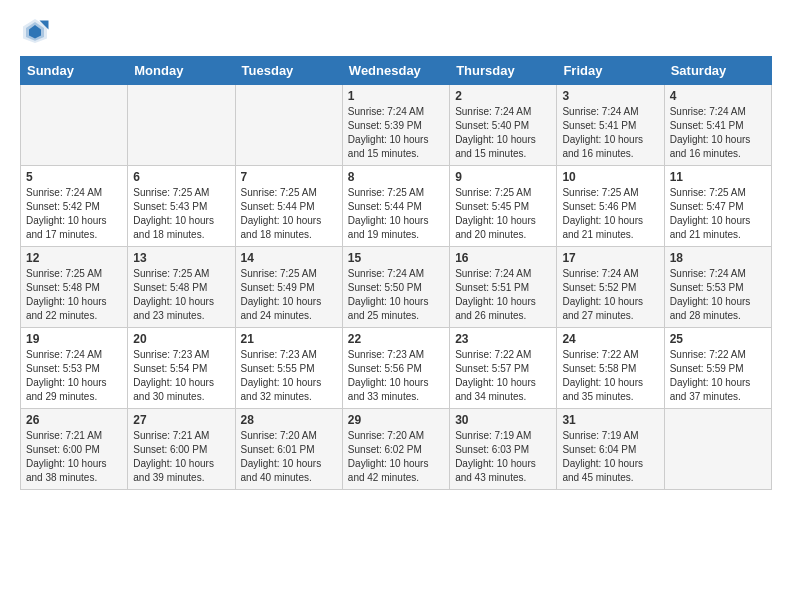  I want to click on day-number: 2, so click(503, 96).